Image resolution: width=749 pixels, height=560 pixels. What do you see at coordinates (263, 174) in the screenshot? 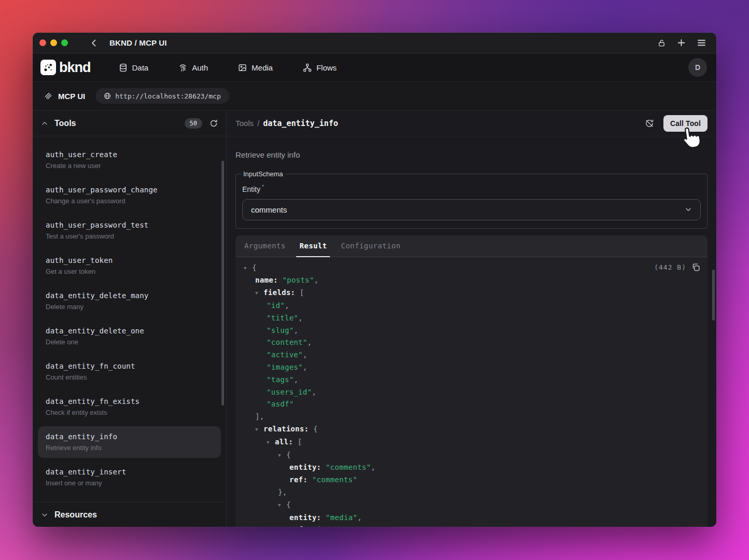
I see `input-schema-legend: InputSchema` at bounding box center [263, 174].